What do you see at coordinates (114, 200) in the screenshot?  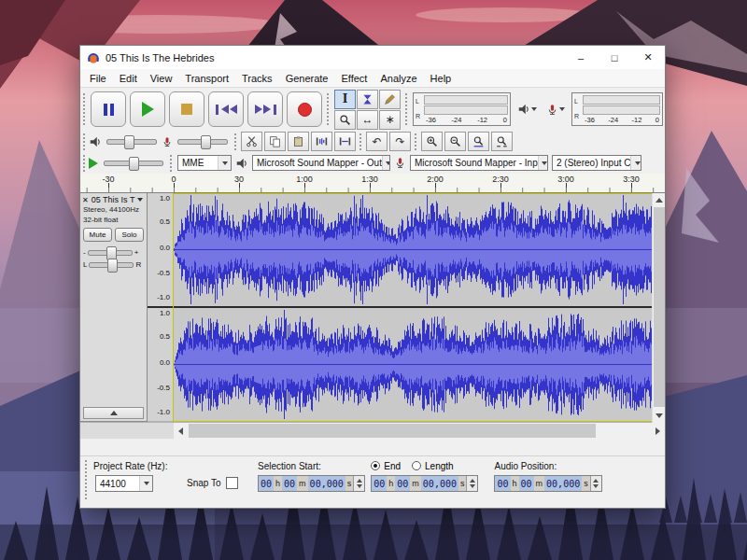 I see `track-name: 05 This Is T` at bounding box center [114, 200].